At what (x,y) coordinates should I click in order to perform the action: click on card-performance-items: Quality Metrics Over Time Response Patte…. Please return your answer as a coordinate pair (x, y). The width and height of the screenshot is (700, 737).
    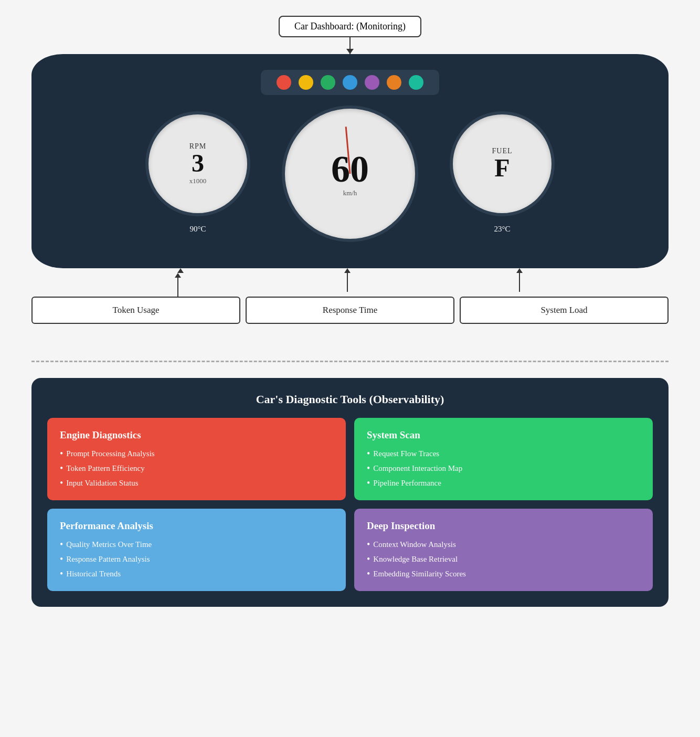
    Looking at the image, I should click on (196, 560).